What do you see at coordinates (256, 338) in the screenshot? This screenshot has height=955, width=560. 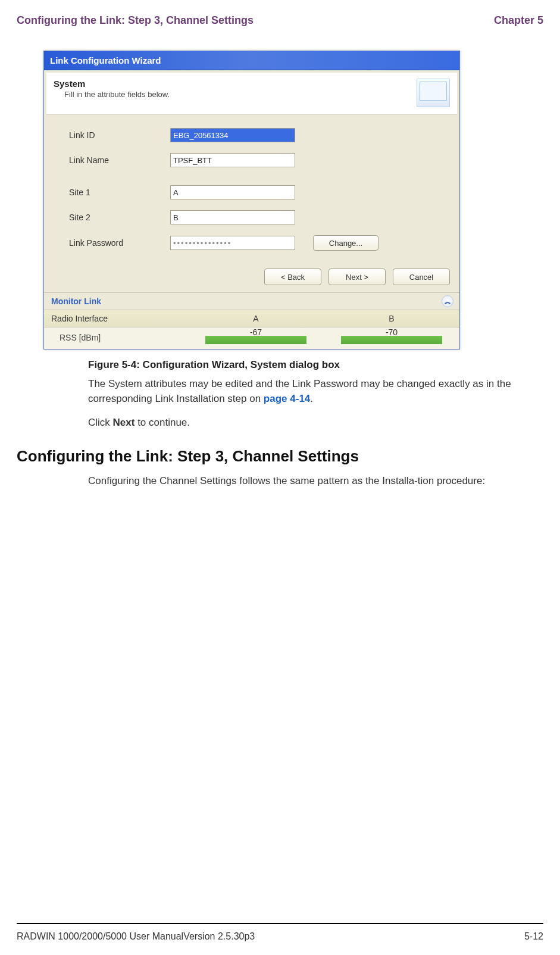 I see `rss-a-wrap: -67` at bounding box center [256, 338].